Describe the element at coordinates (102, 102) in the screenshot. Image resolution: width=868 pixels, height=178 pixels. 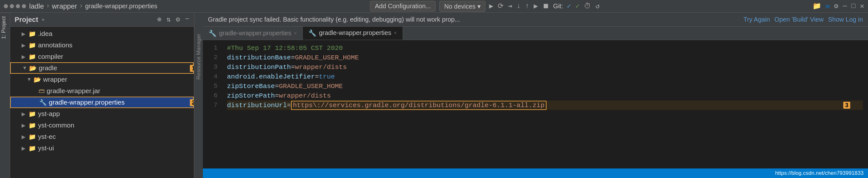
I see `tree-item-properties: ▶ 🔧 gradle-wrapper.properties` at that location.